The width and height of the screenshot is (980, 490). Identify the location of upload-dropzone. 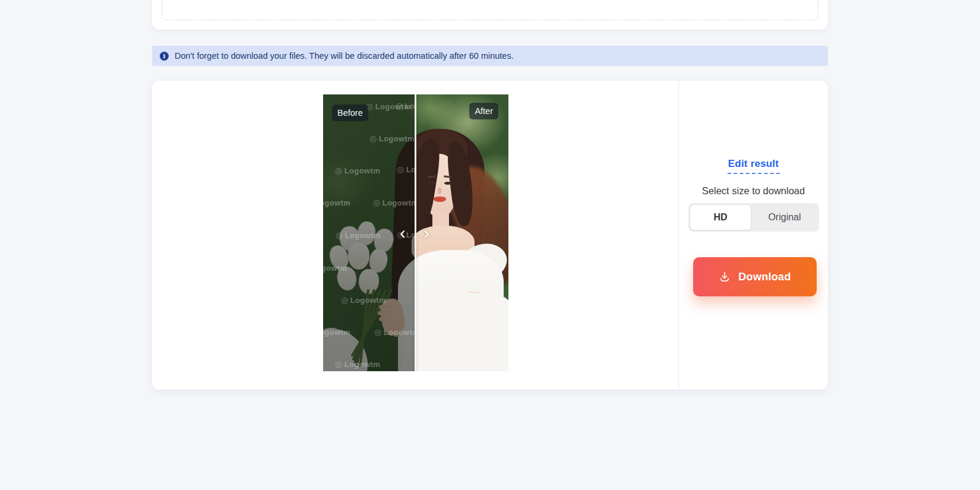
(490, 10).